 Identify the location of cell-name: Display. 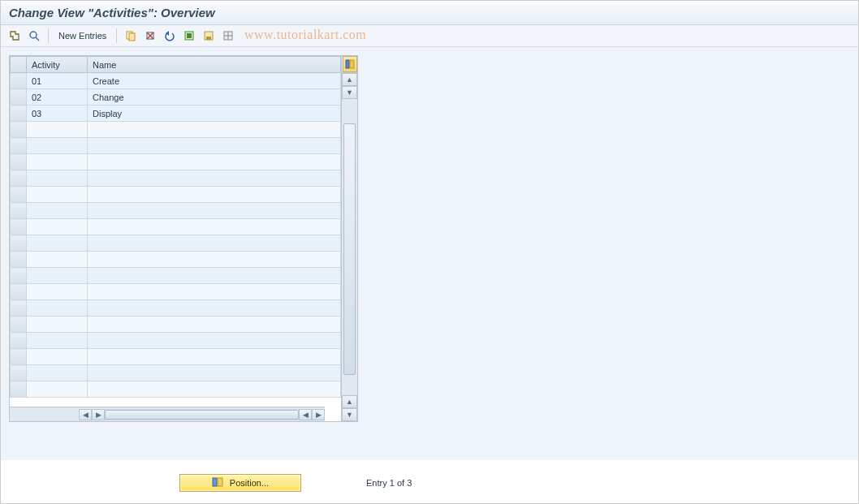
(214, 114).